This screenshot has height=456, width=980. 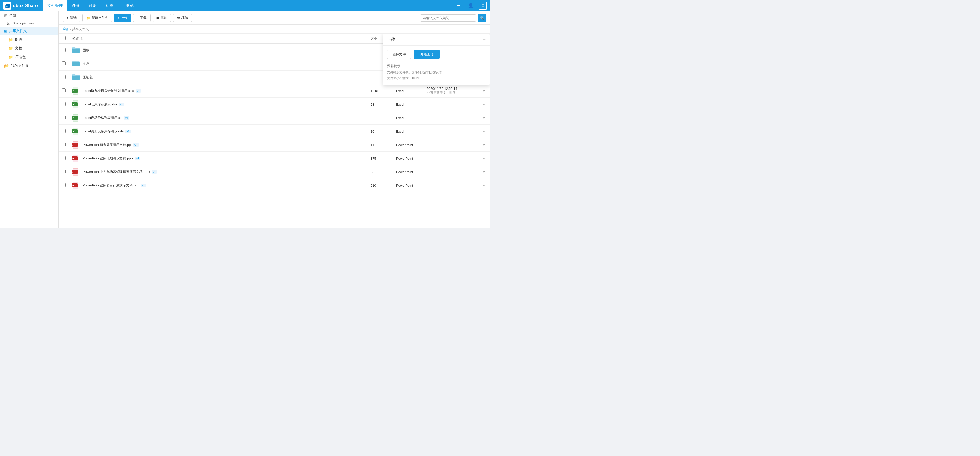 I want to click on update-by: 小明 更新于 1 小时前, so click(x=452, y=93).